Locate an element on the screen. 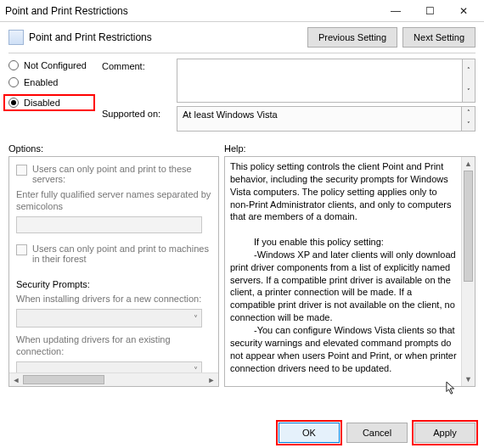 Image resolution: width=484 pixels, height=448 pixels. options-label: Options: is located at coordinates (114, 148).